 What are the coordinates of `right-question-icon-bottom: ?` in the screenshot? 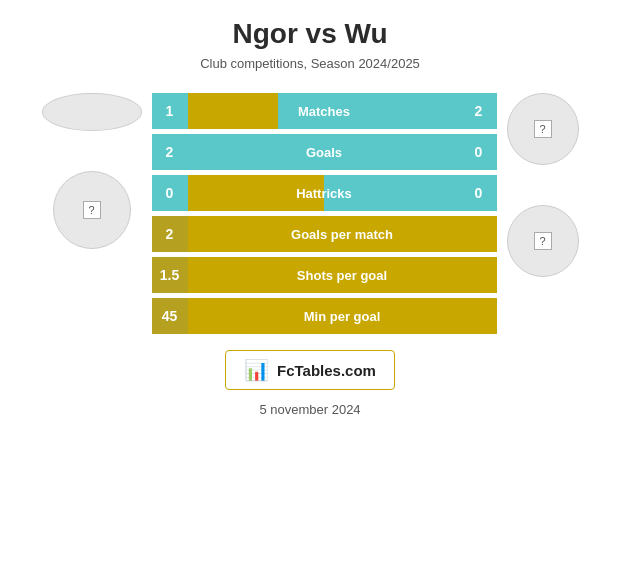 It's located at (543, 241).